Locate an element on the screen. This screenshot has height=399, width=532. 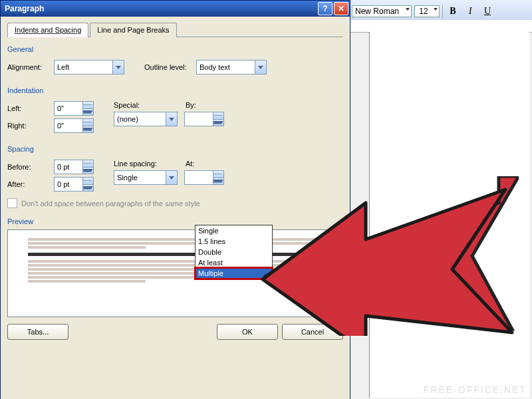
font-name-combo: New Roman is located at coordinates (382, 11).